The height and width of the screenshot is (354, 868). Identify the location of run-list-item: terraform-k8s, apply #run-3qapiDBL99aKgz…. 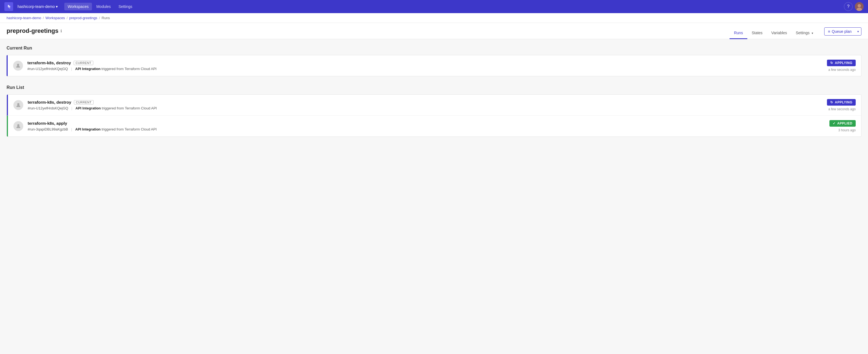
(434, 126).